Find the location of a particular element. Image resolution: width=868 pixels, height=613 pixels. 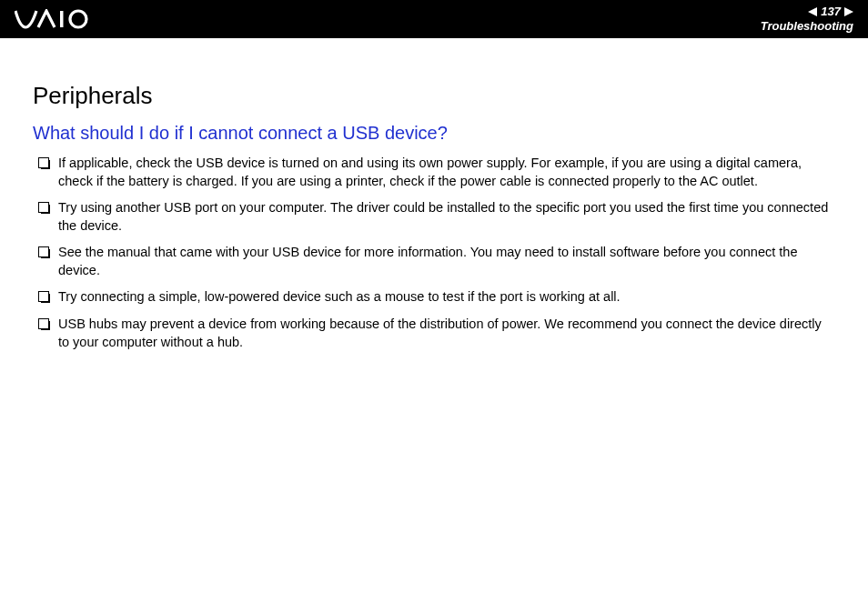

page-navigation: 137 is located at coordinates (807, 12).